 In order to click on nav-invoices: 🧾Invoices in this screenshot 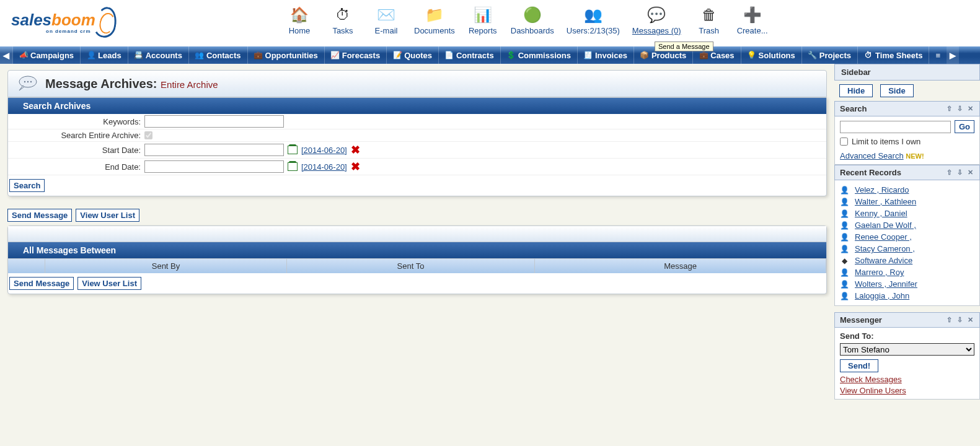, I will do `click(605, 55)`.